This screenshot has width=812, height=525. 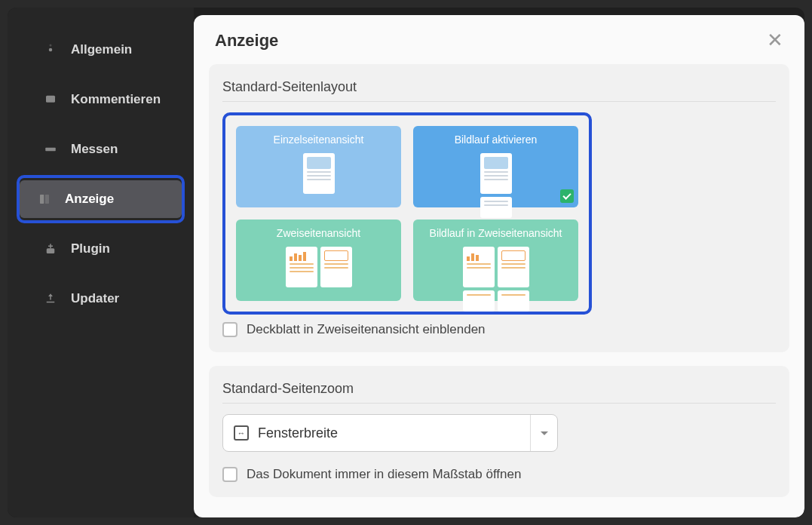 I want to click on layout-options-grid: Einzelseitenansicht Bildlauf aktivieren, so click(x=407, y=213).